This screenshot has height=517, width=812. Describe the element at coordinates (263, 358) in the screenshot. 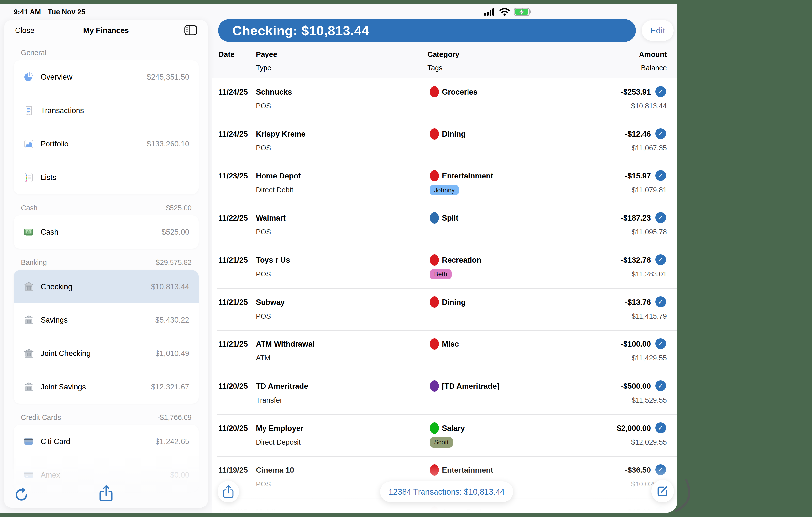

I see `transaction-type: ATM` at that location.